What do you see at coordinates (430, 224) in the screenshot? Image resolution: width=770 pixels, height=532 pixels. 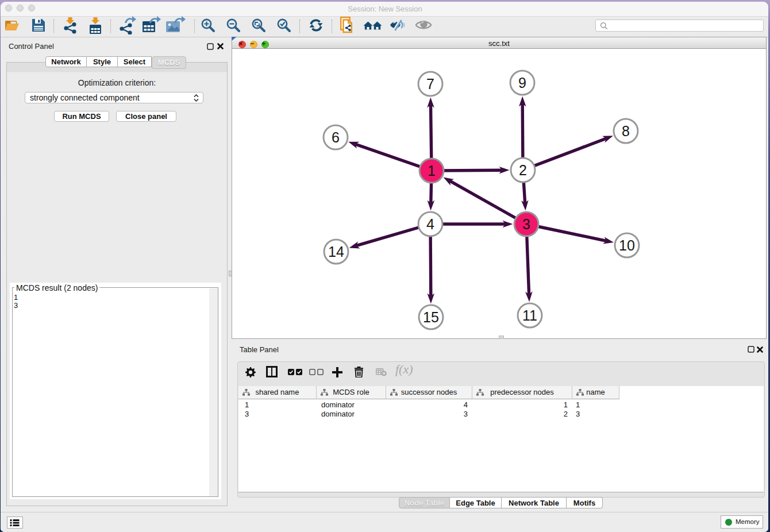 I see `svg-text: 4` at bounding box center [430, 224].